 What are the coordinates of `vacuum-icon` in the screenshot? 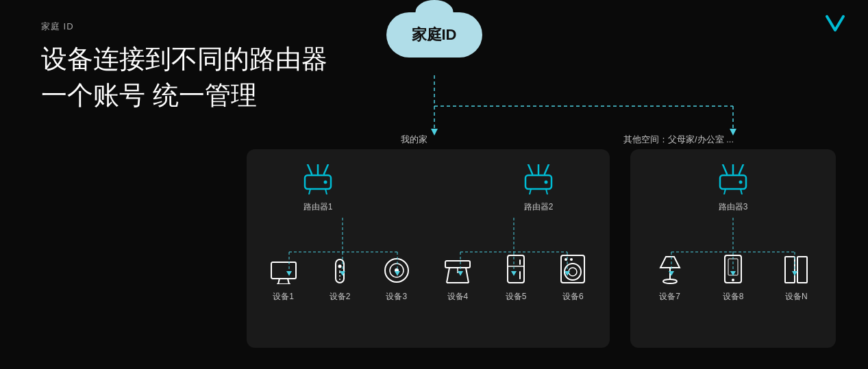 It's located at (397, 270).